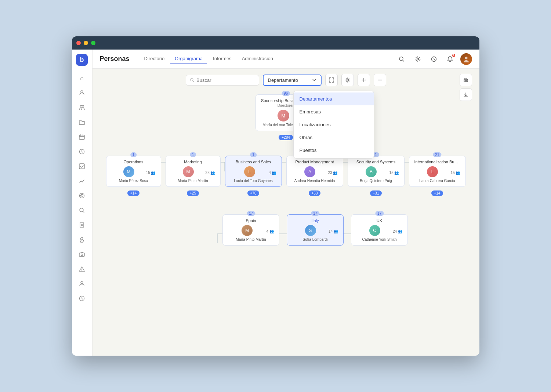  What do you see at coordinates (86, 43) in the screenshot?
I see `minimize-dot` at bounding box center [86, 43].